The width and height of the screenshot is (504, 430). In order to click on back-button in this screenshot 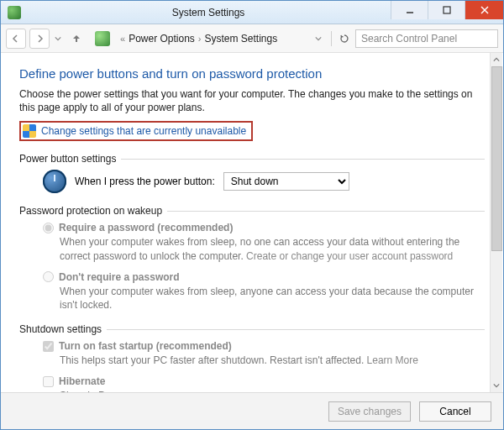, I will do `click(16, 39)`.